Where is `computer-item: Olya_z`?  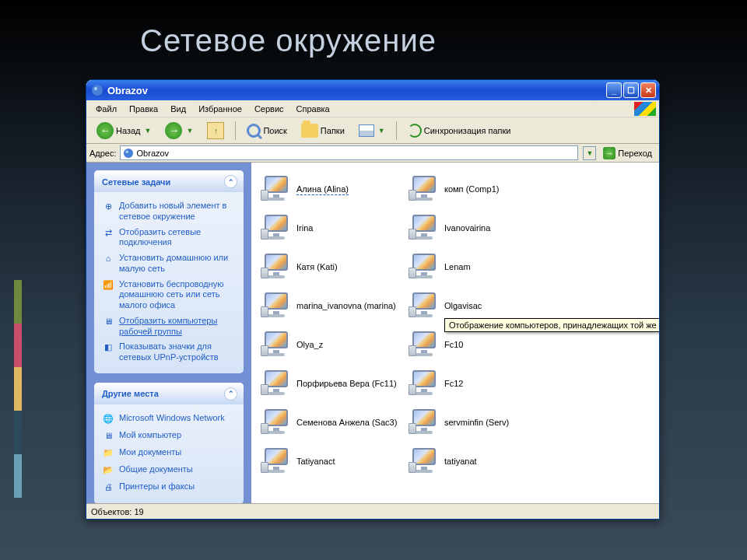
computer-item: Olya_z is located at coordinates (333, 345).